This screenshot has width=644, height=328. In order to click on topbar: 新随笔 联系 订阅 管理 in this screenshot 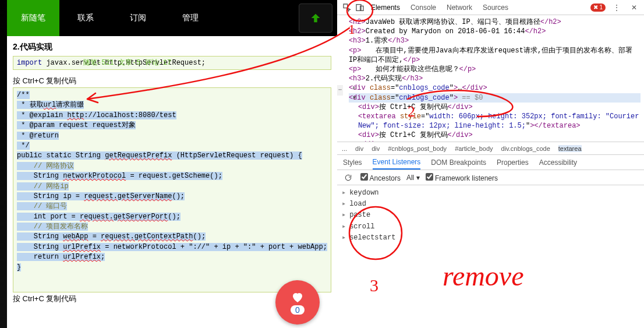, I will do `click(172, 18)`.